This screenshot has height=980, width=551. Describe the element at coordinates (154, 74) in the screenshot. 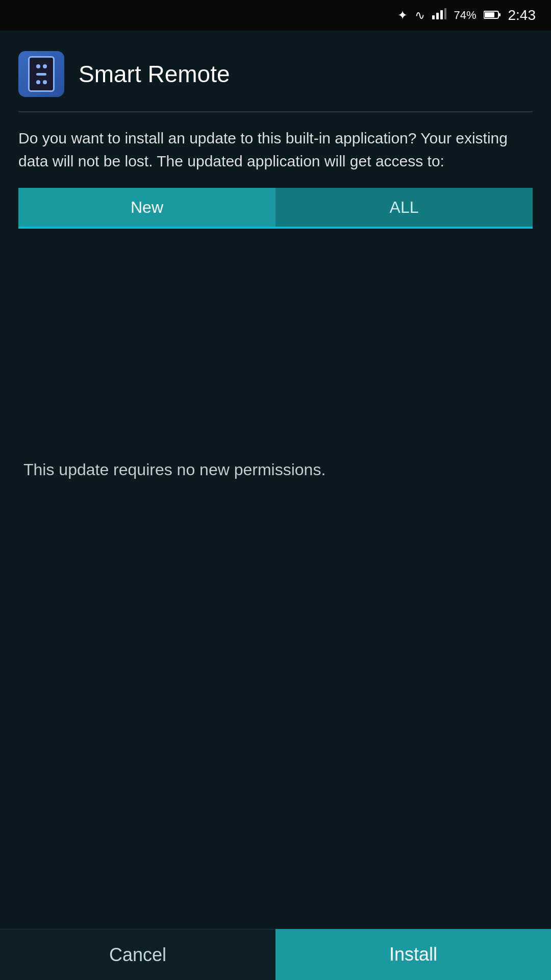

I see `app-title: Smart Remote` at that location.